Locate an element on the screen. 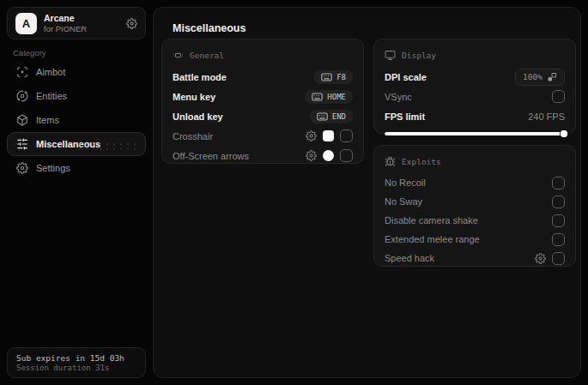 The width and height of the screenshot is (588, 385). battle-mode-key: F8 is located at coordinates (342, 77).